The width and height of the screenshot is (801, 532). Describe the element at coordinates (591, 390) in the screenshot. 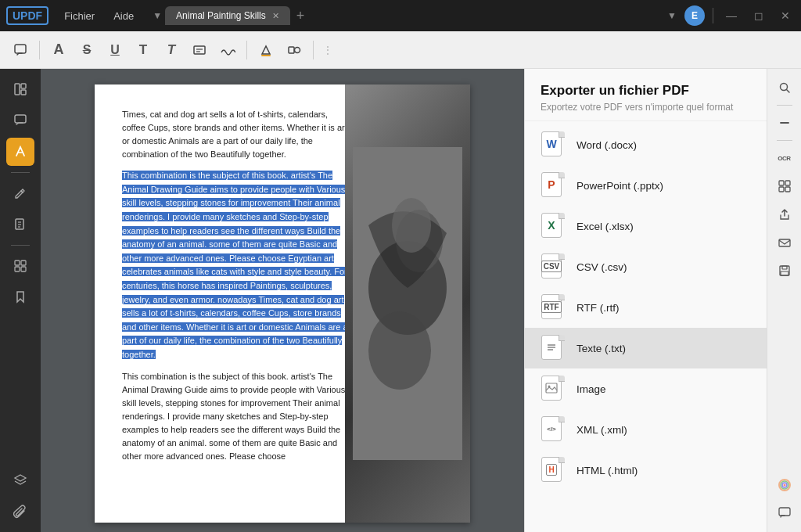

I see `export-image-label: Image` at that location.